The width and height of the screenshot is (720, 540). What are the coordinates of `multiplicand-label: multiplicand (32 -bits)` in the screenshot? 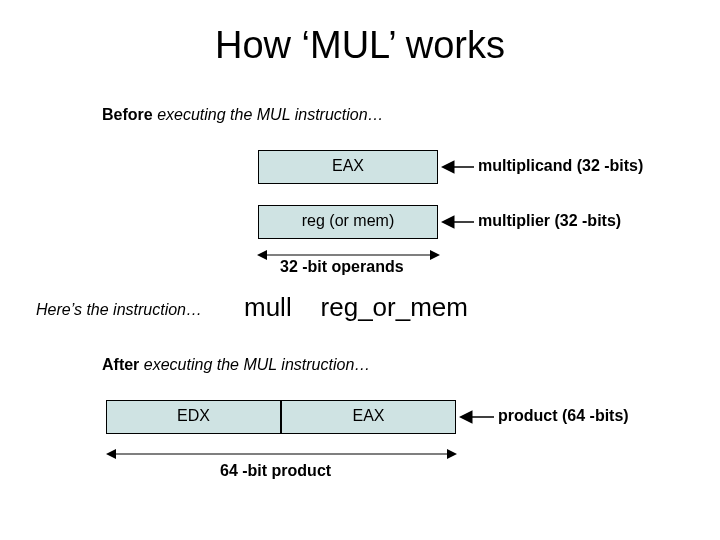 It's located at (560, 166).